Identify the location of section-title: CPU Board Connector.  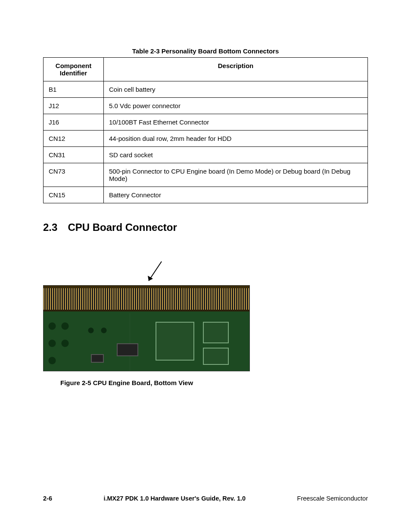
(122, 227).